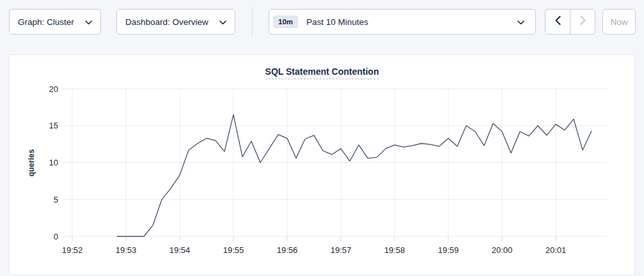 This screenshot has width=644, height=276. What do you see at coordinates (234, 250) in the screenshot?
I see `x-tick-label: 19:55` at bounding box center [234, 250].